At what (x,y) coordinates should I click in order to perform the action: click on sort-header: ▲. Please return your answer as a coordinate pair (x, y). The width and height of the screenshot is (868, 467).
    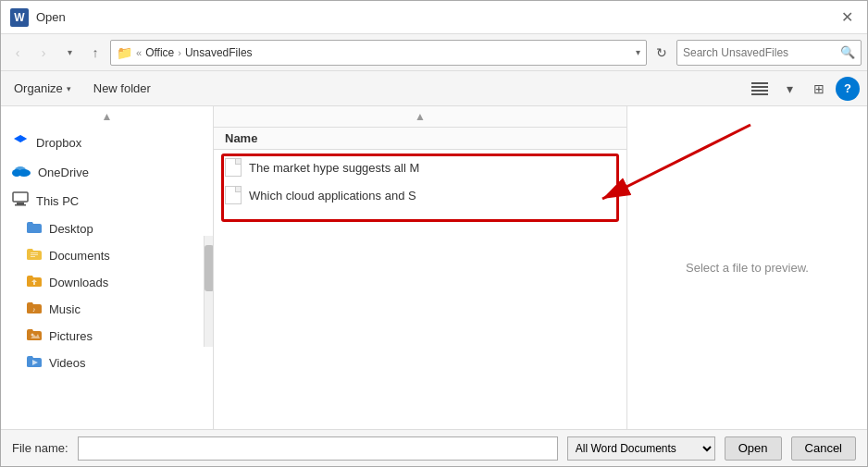
    Looking at the image, I should click on (420, 117).